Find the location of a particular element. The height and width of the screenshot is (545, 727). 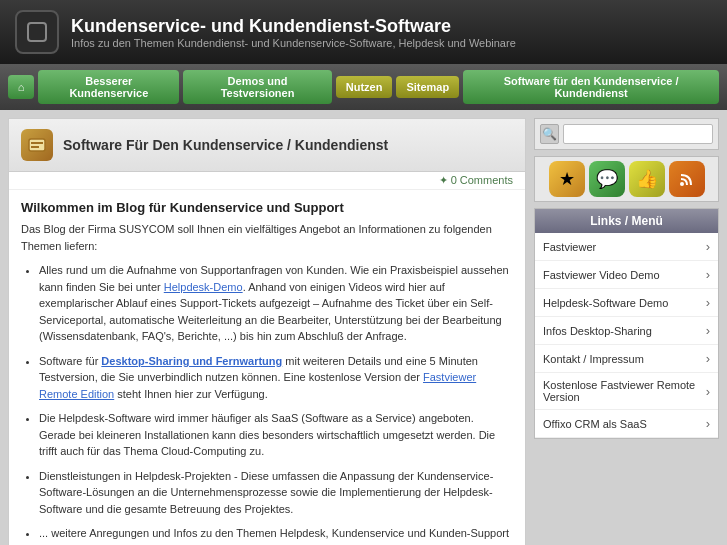

menu-item-kontakt: Kontakt / Impressum › is located at coordinates (626, 359).